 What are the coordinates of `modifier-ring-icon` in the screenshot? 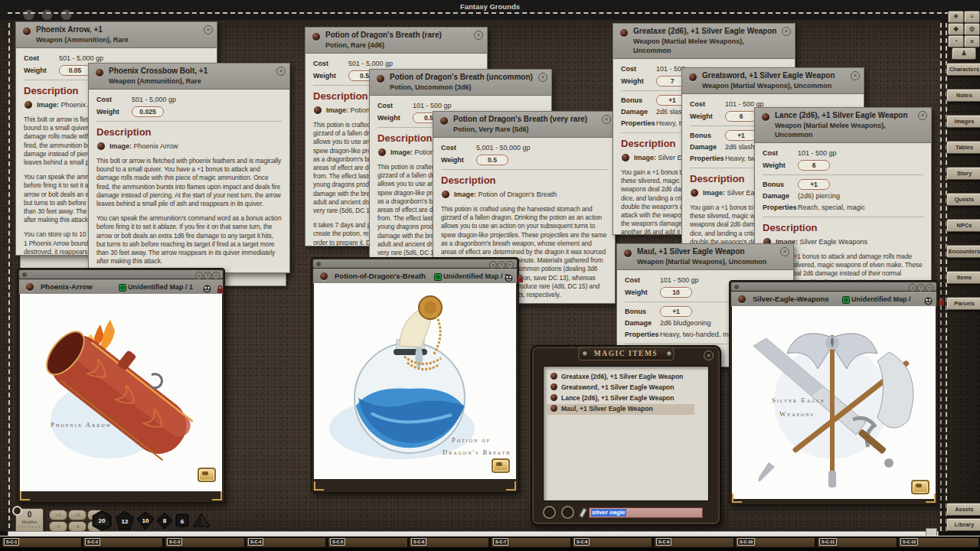 It's located at (17, 511).